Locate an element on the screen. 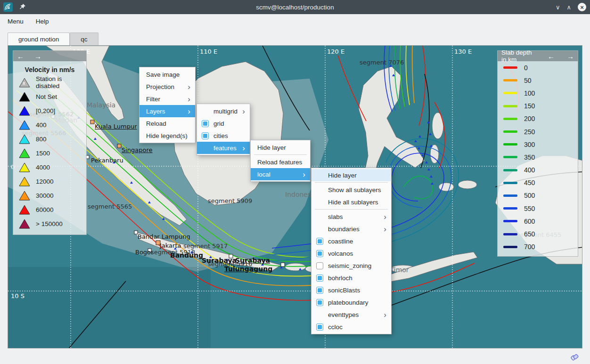  close-button: × is located at coordinates (582, 7).